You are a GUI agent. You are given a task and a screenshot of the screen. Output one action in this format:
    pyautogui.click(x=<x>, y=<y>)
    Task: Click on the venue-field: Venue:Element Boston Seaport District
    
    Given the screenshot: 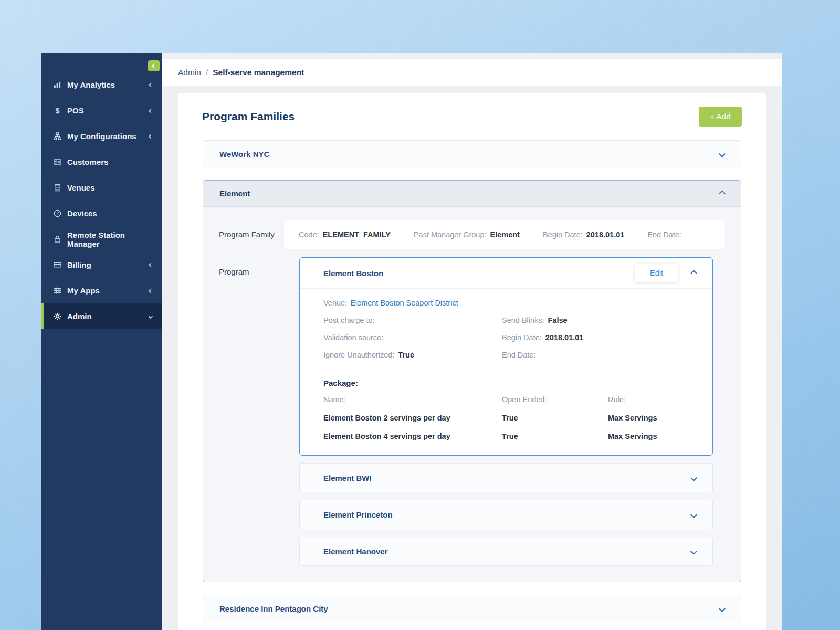 What is the action you would take?
    pyautogui.click(x=506, y=303)
    